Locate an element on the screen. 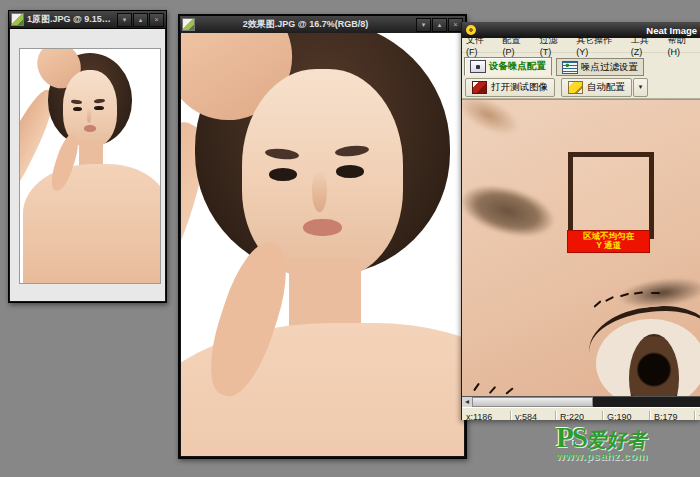  menu-tools: 工具(Z) is located at coordinates (646, 46).